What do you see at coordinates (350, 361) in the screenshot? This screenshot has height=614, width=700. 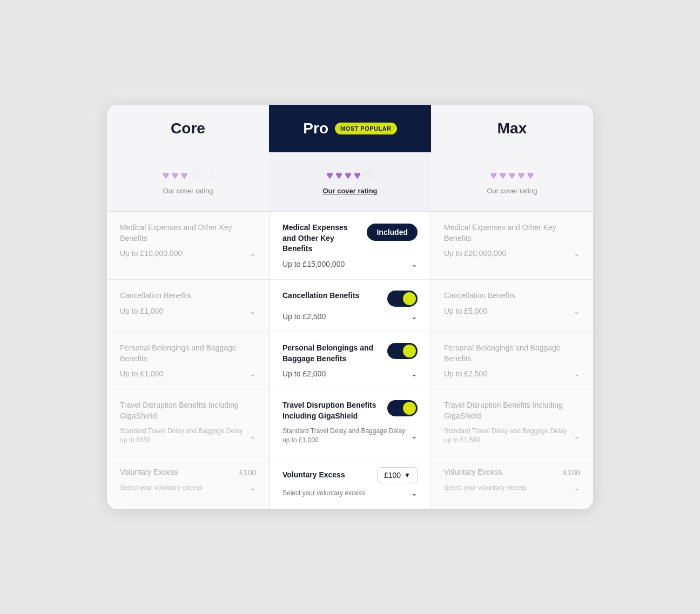 I see `belongings-pro: Personal Belongings and Baggage Benefits…` at bounding box center [350, 361].